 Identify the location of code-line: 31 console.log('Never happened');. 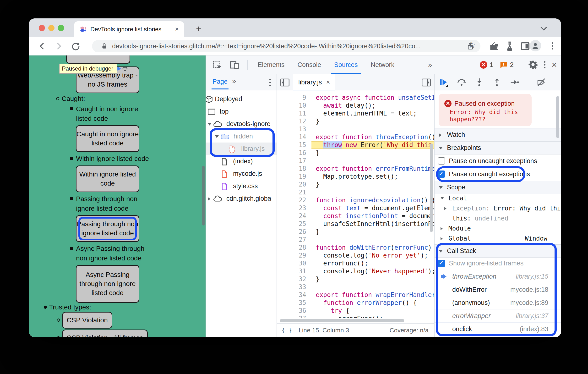
(356, 271).